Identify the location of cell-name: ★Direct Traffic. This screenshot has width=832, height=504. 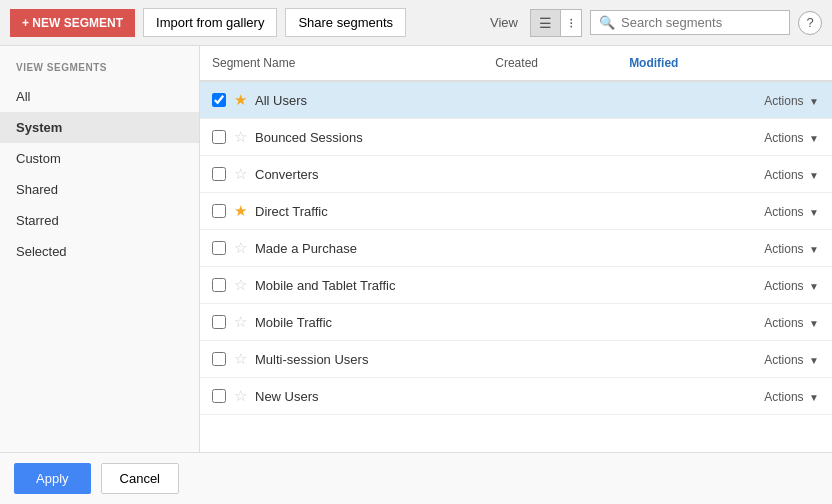
(342, 212).